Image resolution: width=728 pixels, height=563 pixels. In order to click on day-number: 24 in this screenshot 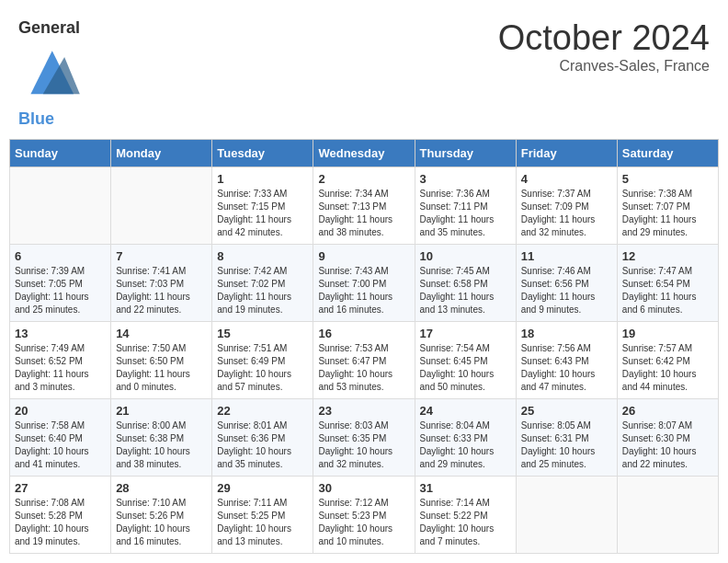, I will do `click(465, 410)`.